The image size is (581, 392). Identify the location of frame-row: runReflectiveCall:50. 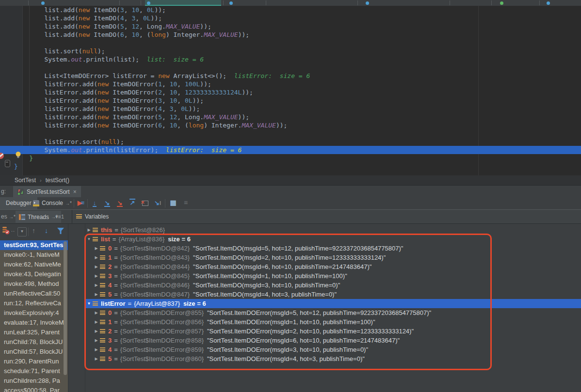
(34, 294).